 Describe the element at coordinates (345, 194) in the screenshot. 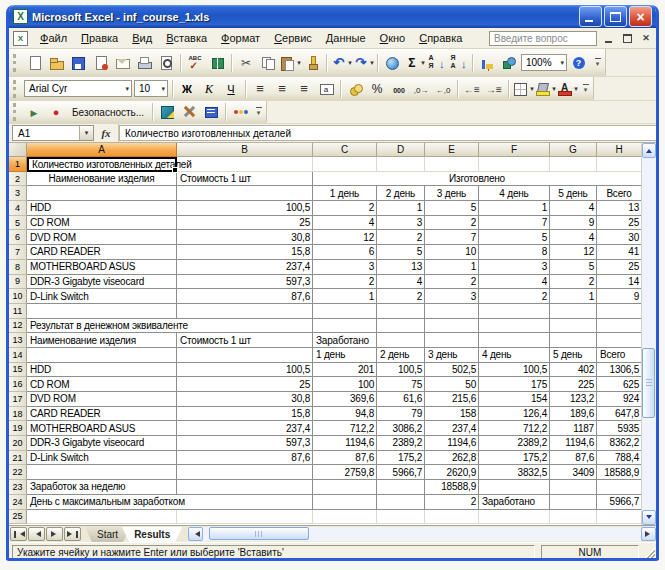

I see `cell-C3: 1 день` at that location.